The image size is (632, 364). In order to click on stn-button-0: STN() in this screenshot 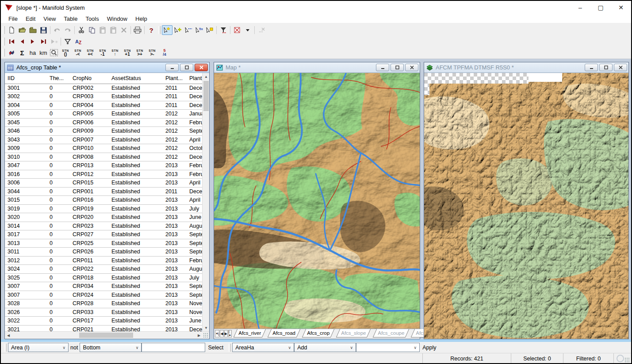, I will do `click(65, 53)`.